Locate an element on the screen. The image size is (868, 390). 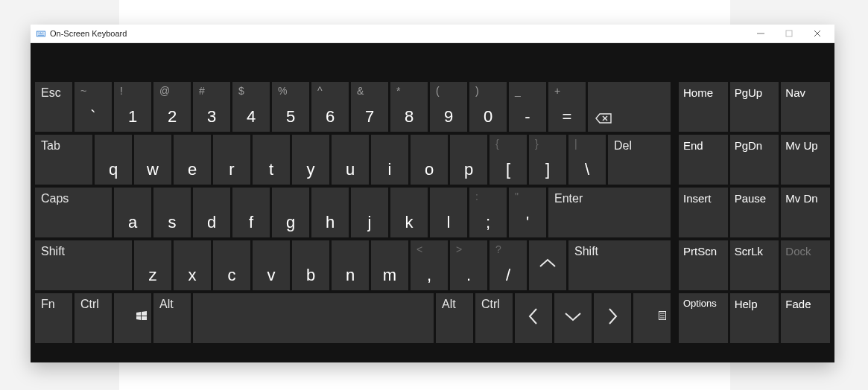
key-row-1: Esc ~` !1 @2 #3 $4 %5 ^6 &7 *8 (9 )0 _- … is located at coordinates (353, 107).